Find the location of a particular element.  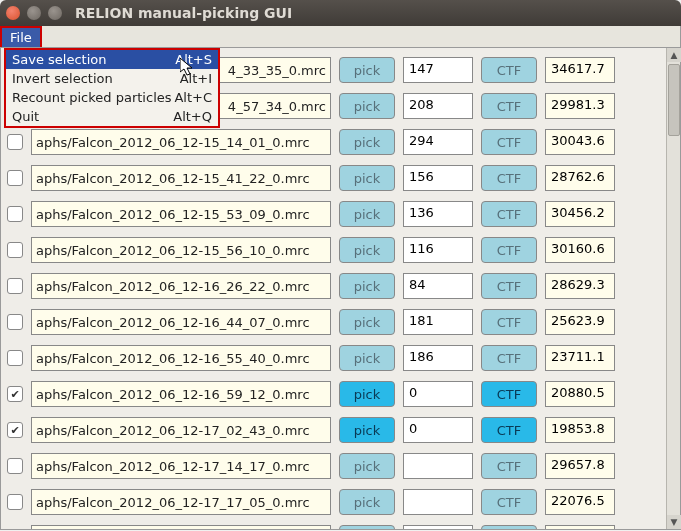

filename-field: aphs/Falcon_2012_06_12-15_14_01_0.mrc is located at coordinates (181, 142).